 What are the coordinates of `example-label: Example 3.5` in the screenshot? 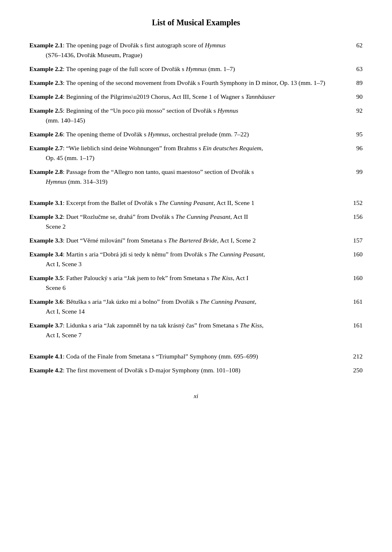 It's located at (46, 278).